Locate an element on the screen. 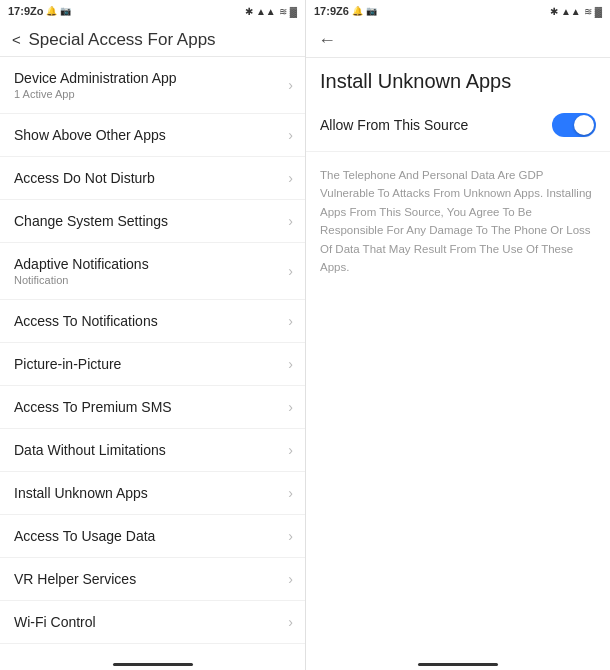 This screenshot has height=670, width=610. menu-item-content-12: Wi-Fi Control is located at coordinates (55, 622).